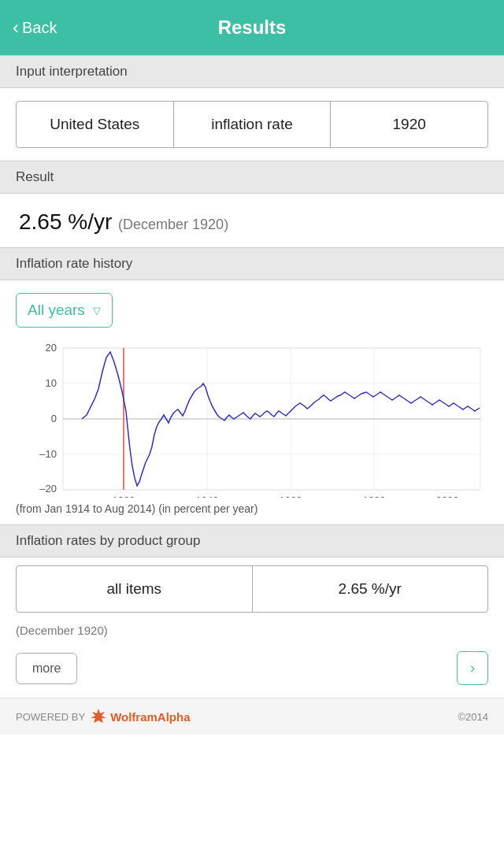 The width and height of the screenshot is (504, 863). I want to click on back-arrow-icon: ‹, so click(16, 28).